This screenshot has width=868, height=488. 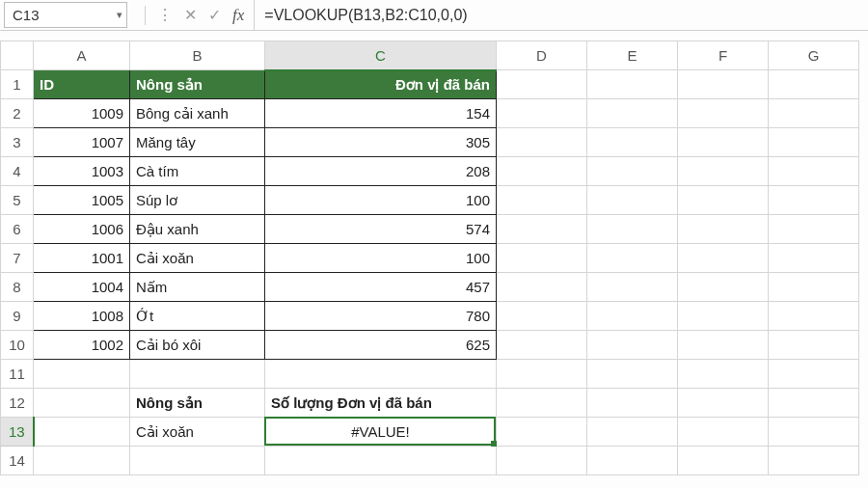 I want to click on cell-A6: 1006, so click(x=81, y=230).